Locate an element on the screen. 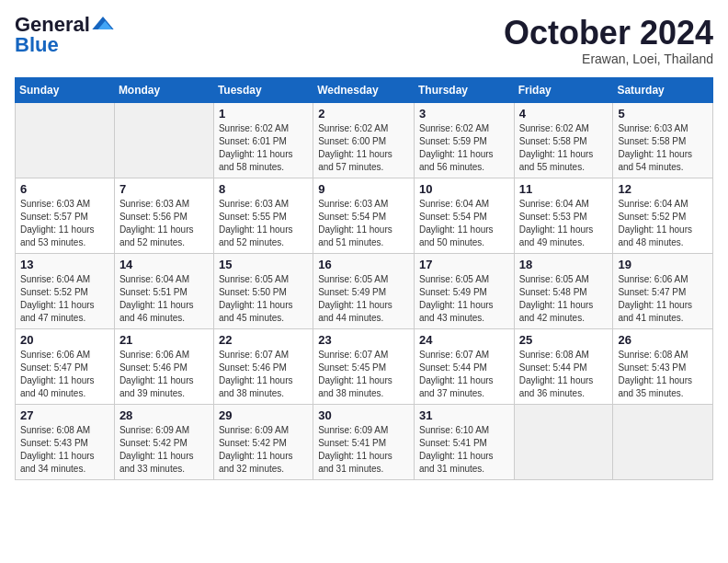  calendar-cell: 23Sunrise: 6:07 AMSunset: 5:45 PMDayligh… is located at coordinates (364, 366).